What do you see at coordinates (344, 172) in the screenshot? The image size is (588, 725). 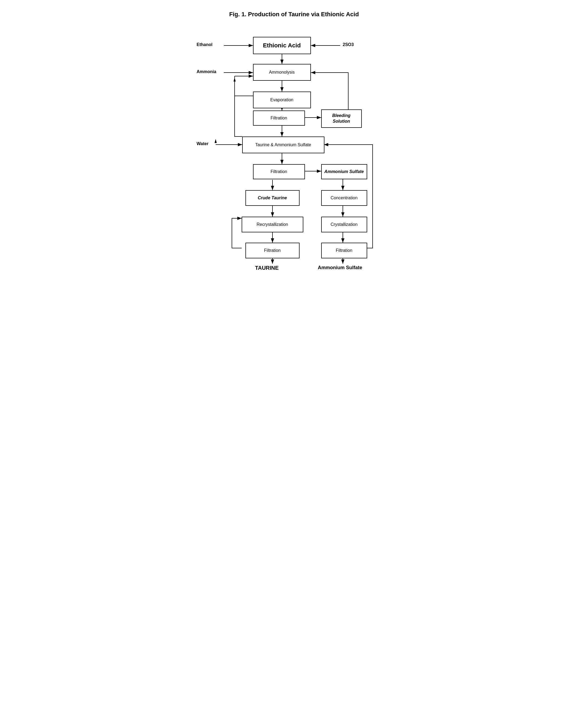 I see `ammonium-sulfate-side-box: Ammonium Sulfate` at bounding box center [344, 172].